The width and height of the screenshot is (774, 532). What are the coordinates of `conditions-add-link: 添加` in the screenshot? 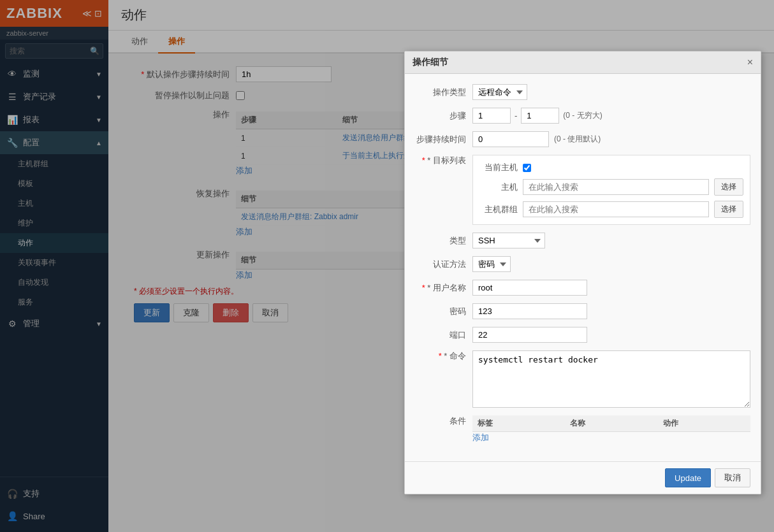 It's located at (481, 437).